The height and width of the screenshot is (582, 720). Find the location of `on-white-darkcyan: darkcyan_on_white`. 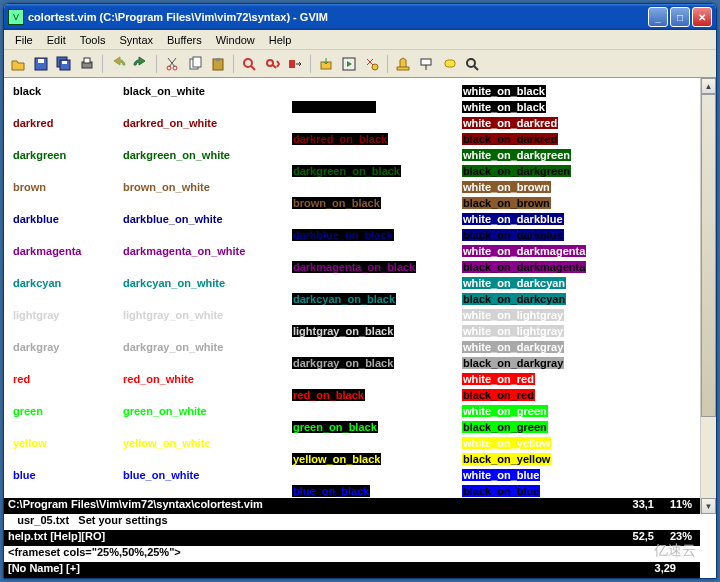

on-white-darkcyan: darkcyan_on_white is located at coordinates (207, 283).